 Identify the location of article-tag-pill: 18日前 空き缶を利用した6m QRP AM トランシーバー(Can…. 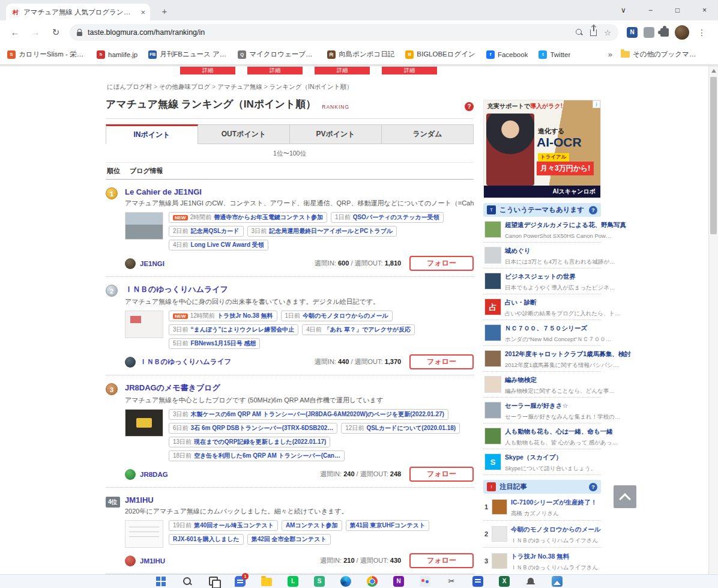
(257, 456).